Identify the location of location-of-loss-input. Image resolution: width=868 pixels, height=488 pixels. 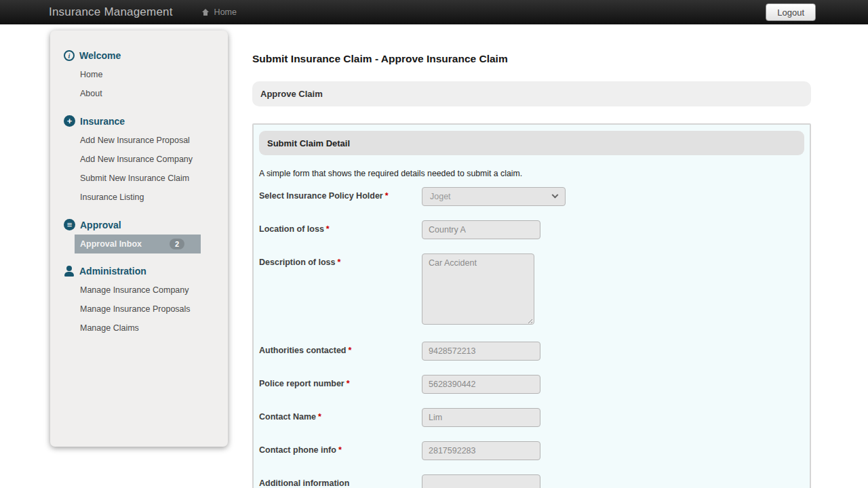
(481, 230).